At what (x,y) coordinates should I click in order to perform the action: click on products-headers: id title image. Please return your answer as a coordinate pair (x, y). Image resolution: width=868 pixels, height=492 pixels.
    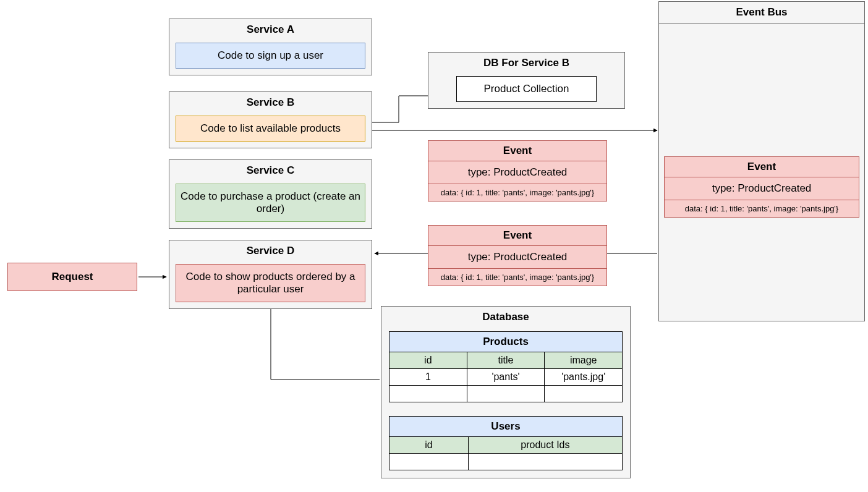
    Looking at the image, I should click on (506, 361).